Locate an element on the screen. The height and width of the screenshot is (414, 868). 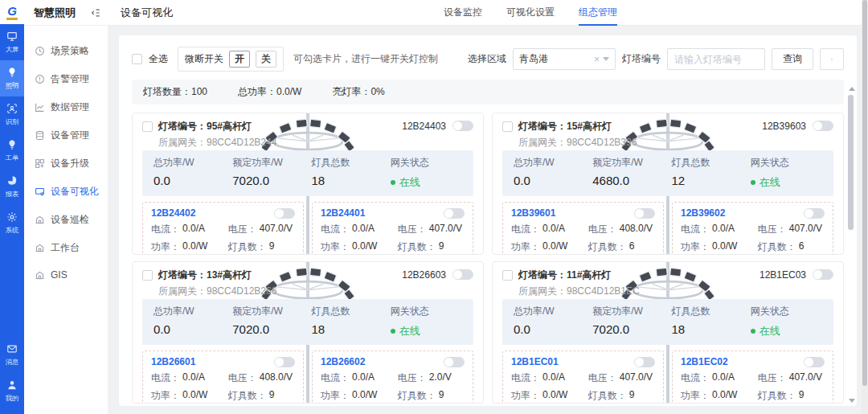
sidebar-item-data-mgmt: 数据管理 is located at coordinates (66, 108).